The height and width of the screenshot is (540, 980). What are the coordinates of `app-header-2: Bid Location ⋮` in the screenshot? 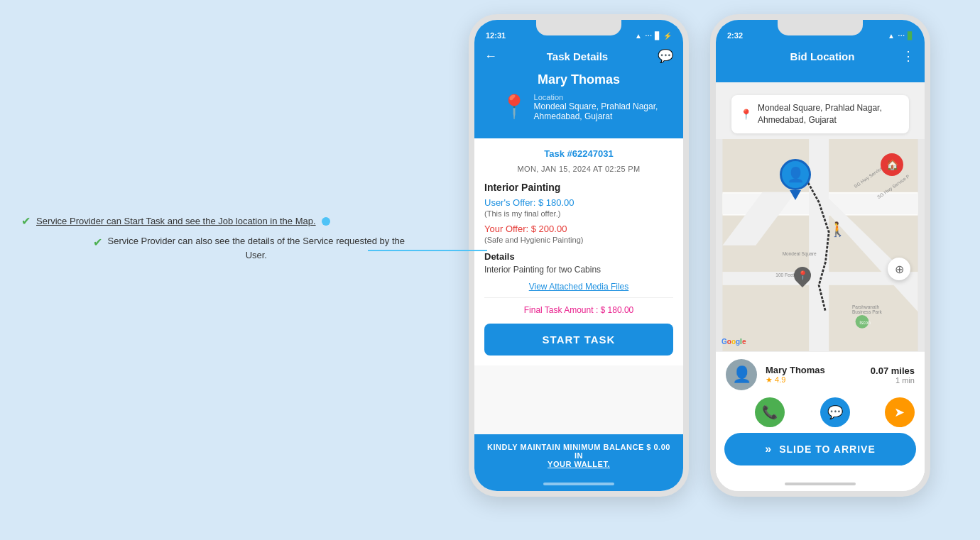 It's located at (820, 62).